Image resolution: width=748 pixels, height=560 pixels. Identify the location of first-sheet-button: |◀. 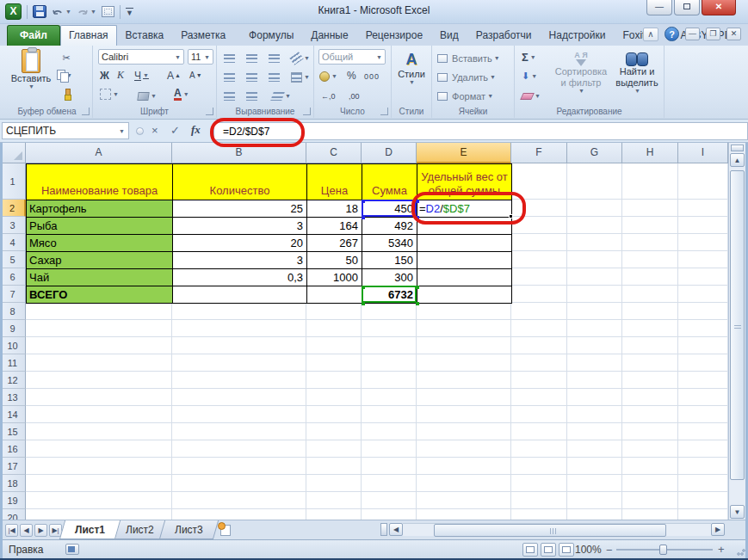
(12, 530).